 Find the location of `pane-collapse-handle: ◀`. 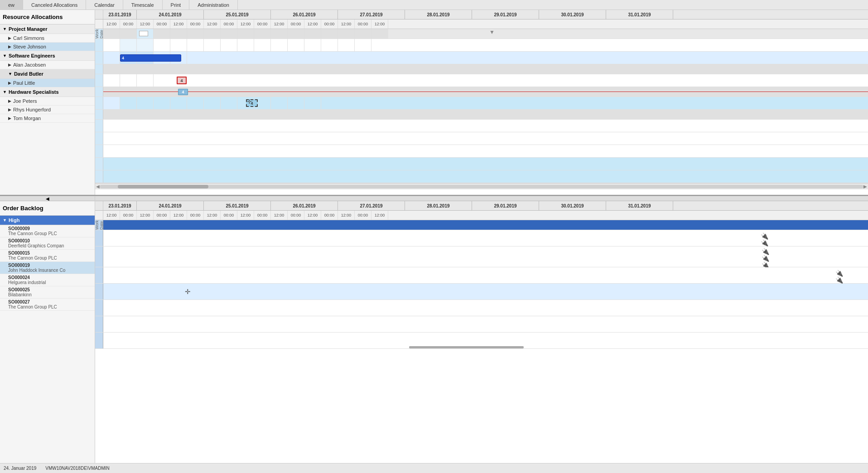

pane-collapse-handle: ◀ is located at coordinates (48, 198).